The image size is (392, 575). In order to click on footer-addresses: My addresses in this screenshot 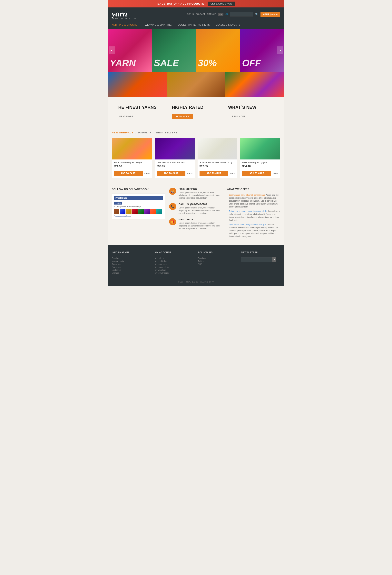, I will do `click(174, 264)`.